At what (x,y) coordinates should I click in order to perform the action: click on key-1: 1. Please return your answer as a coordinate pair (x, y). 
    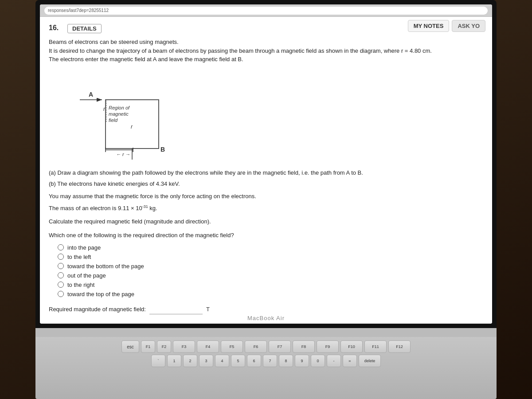
    Looking at the image, I should click on (174, 361).